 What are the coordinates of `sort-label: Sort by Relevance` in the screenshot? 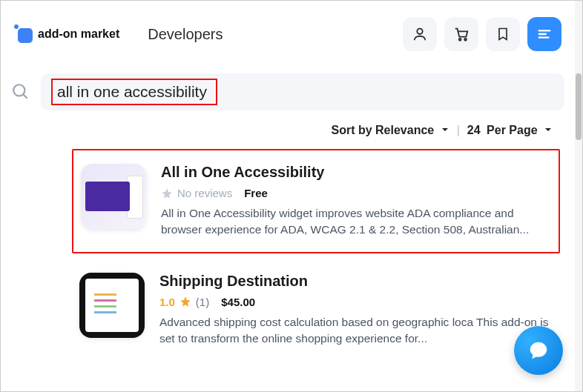 It's located at (383, 130).